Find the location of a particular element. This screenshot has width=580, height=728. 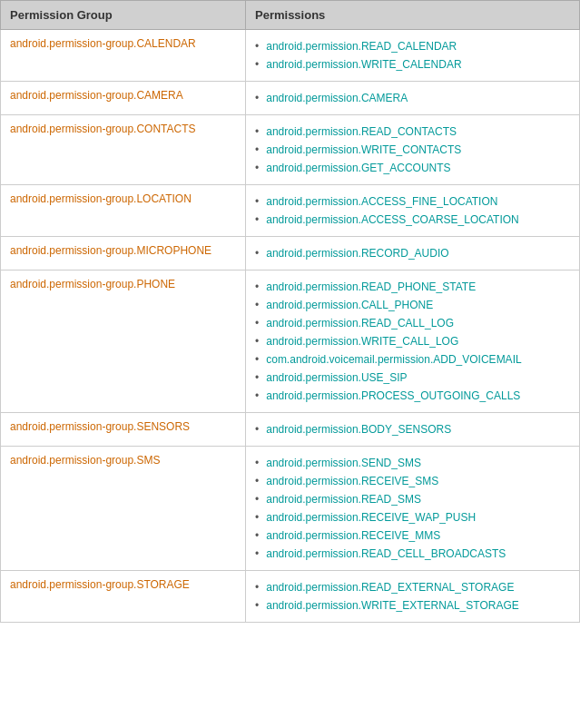

permissions-cell: android.permission.SEND_SMSandroid.permi… is located at coordinates (413, 508).